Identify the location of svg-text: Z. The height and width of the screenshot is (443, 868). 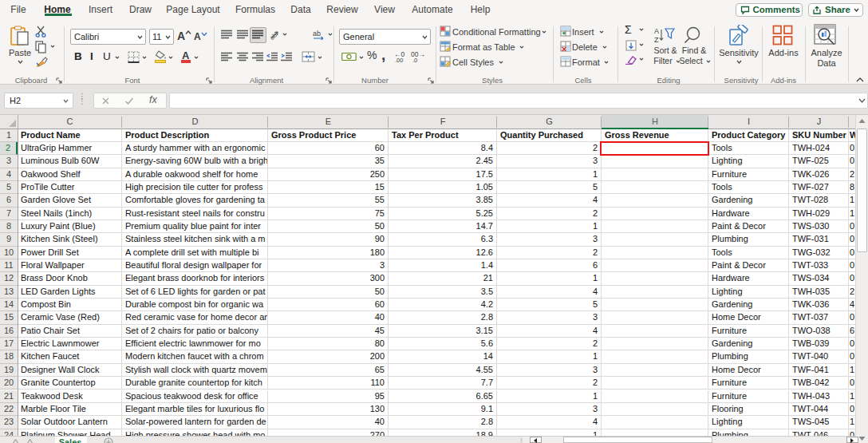
(657, 40).